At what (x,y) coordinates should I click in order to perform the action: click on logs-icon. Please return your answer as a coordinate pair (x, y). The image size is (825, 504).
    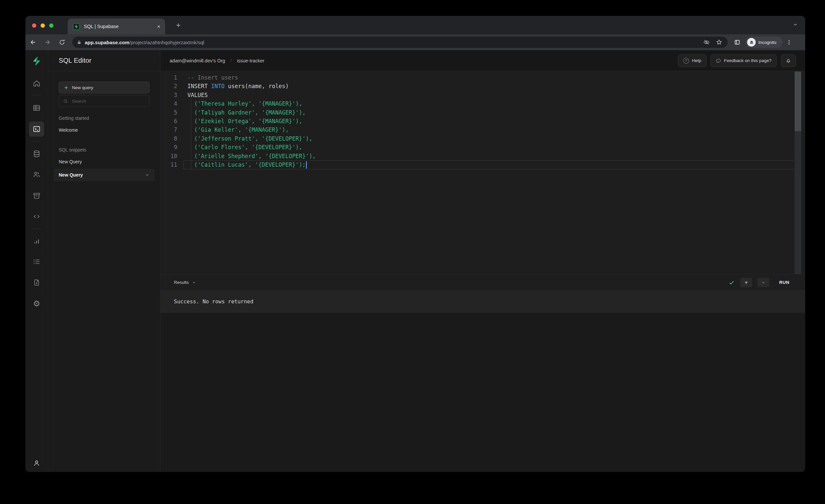
    Looking at the image, I should click on (37, 262).